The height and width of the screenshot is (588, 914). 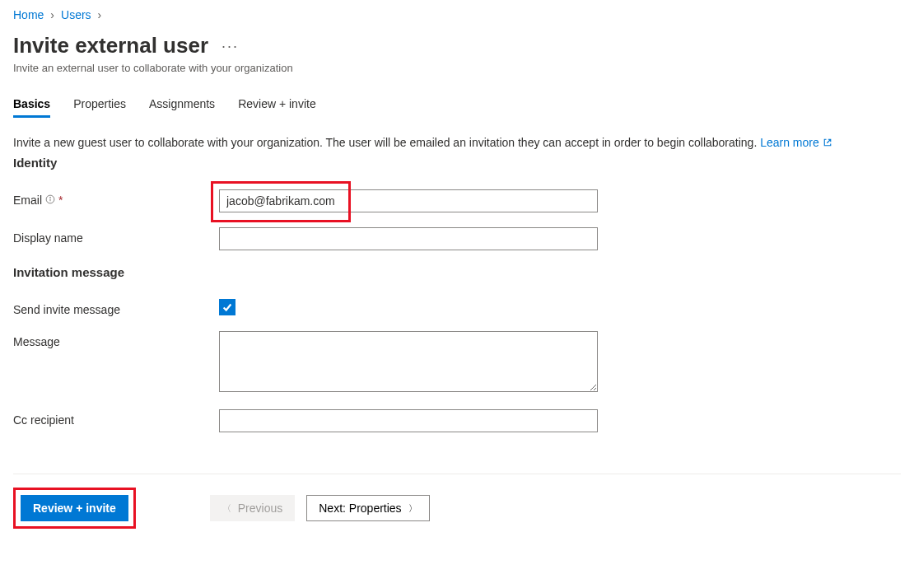 I want to click on send-invite-checkbox, so click(x=227, y=307).